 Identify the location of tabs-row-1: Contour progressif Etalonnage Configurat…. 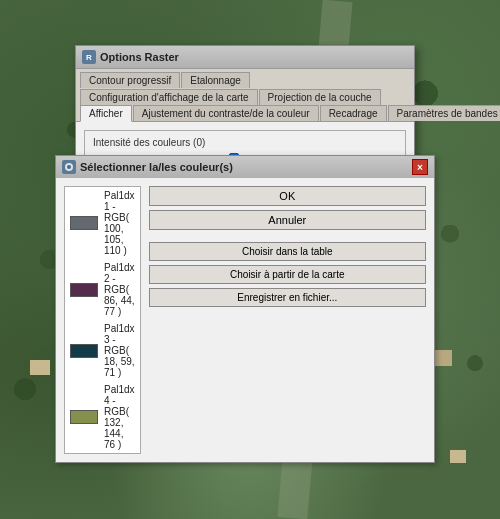
(245, 87).